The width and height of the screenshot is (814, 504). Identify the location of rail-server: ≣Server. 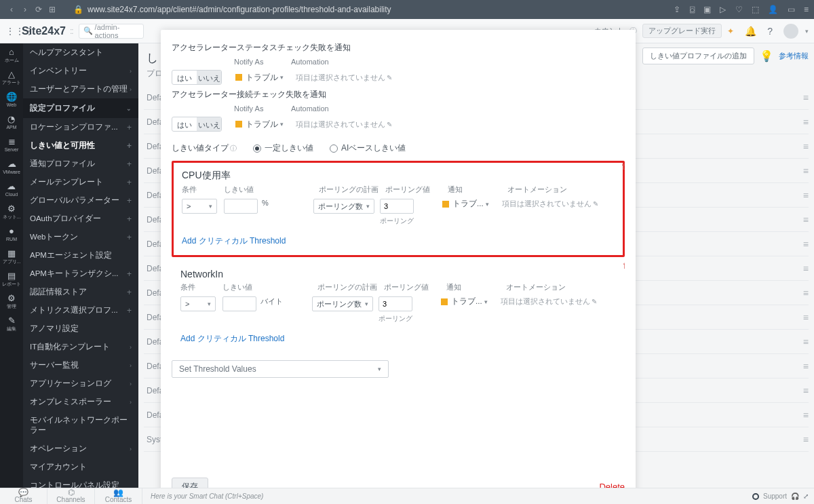
(12, 145).